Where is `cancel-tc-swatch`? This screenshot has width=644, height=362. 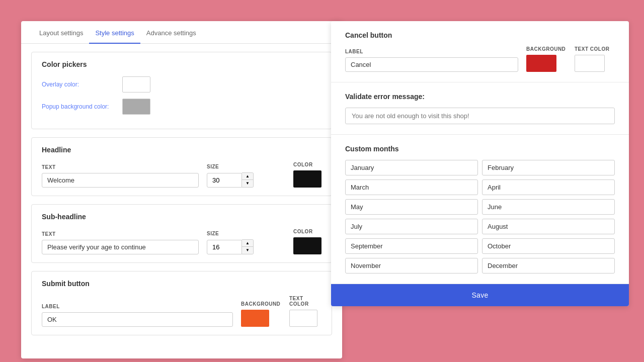 cancel-tc-swatch is located at coordinates (590, 63).